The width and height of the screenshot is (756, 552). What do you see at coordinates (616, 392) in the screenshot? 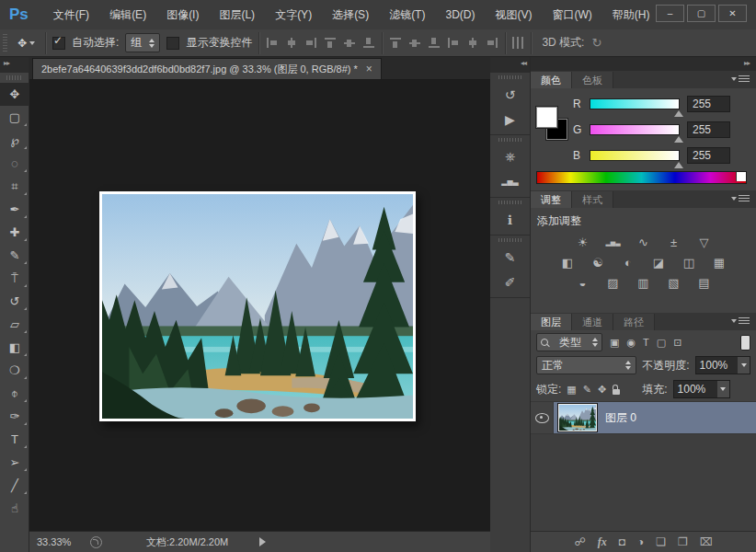
I see `lock-all-icon` at bounding box center [616, 392].